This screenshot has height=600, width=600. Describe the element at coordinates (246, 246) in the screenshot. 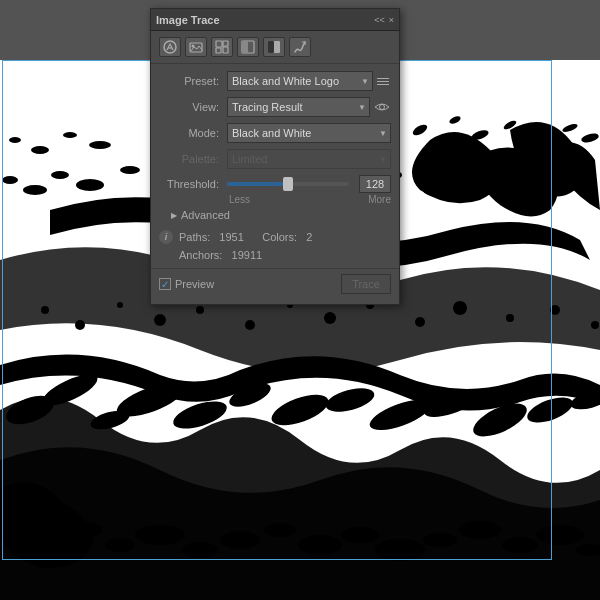

I see `stats-text: Paths: 1951 Colors: 2 Anchors: 19911` at that location.